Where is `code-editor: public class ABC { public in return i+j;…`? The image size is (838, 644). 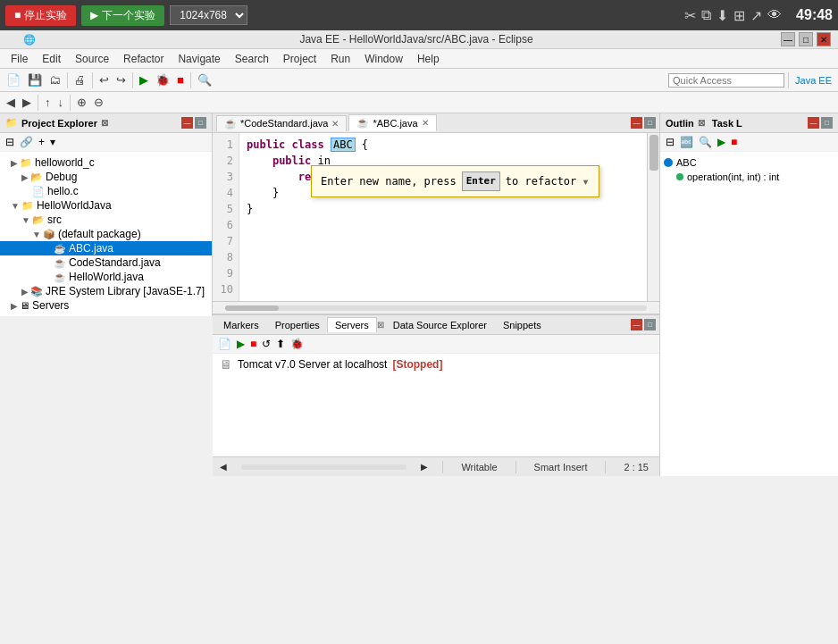 code-editor: public class ABC { public in return i+j;… is located at coordinates (443, 217).